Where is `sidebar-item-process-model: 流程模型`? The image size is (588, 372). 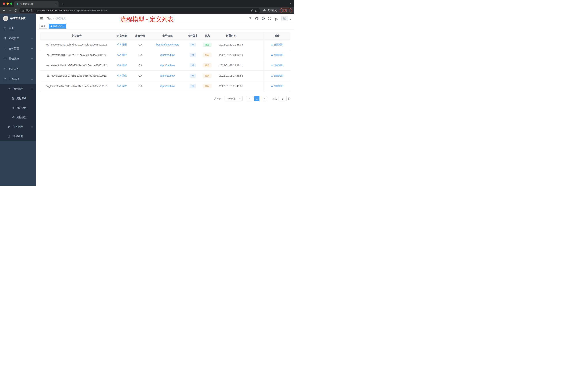 sidebar-item-process-model: 流程模型 is located at coordinates (18, 117).